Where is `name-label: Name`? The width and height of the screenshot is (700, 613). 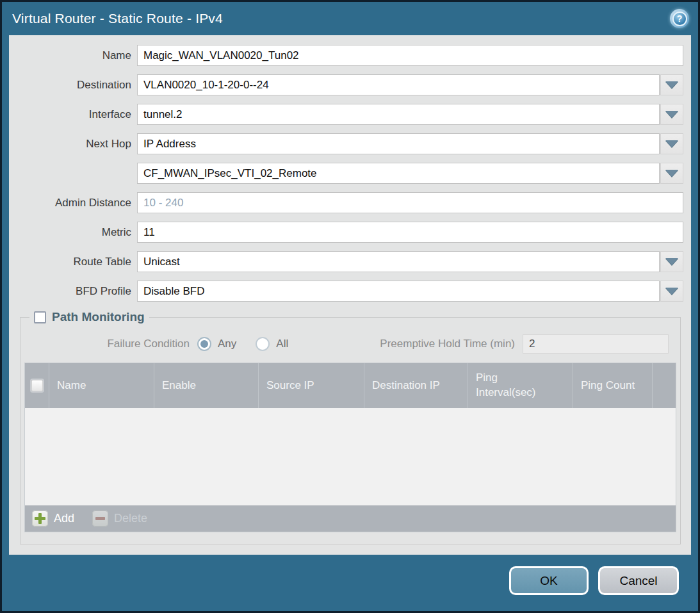 name-label: Name is located at coordinates (73, 56).